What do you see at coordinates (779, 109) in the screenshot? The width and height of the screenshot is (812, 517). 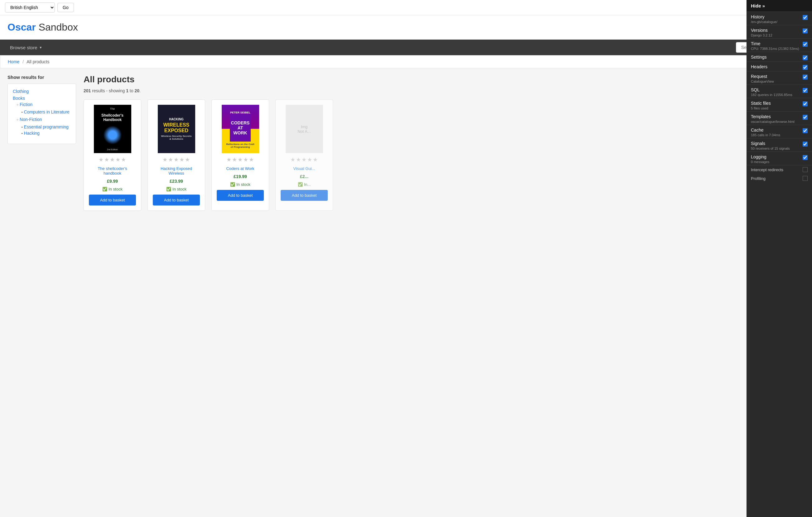 I see `debug-toolbar: Hide » History /en-gb/catalogue/ Version…` at bounding box center [779, 109].